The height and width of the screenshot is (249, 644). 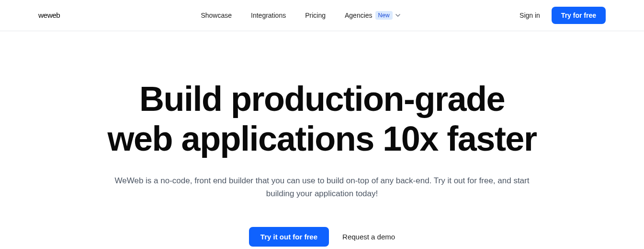 I want to click on hero-title-line1: Build production-grade, so click(x=322, y=99).